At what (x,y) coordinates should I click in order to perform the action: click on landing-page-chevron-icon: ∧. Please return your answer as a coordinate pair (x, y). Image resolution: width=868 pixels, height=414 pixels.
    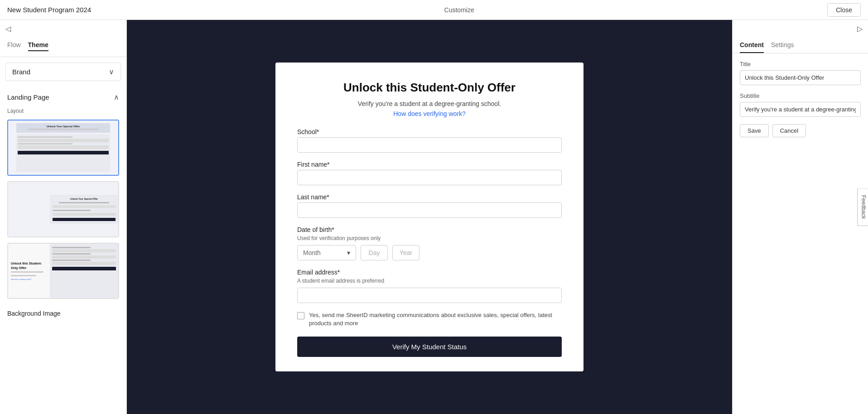
    Looking at the image, I should click on (116, 97).